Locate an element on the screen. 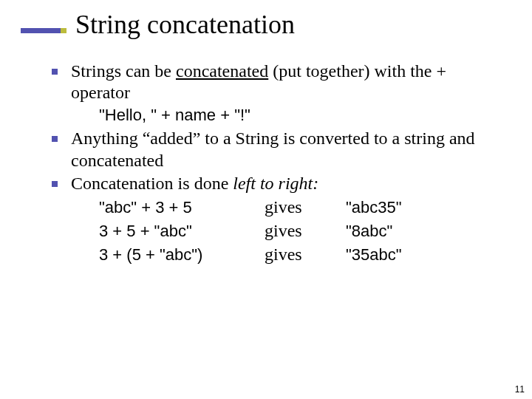 The width and height of the screenshot is (532, 399). example-result: "35abc" is located at coordinates (374, 254).